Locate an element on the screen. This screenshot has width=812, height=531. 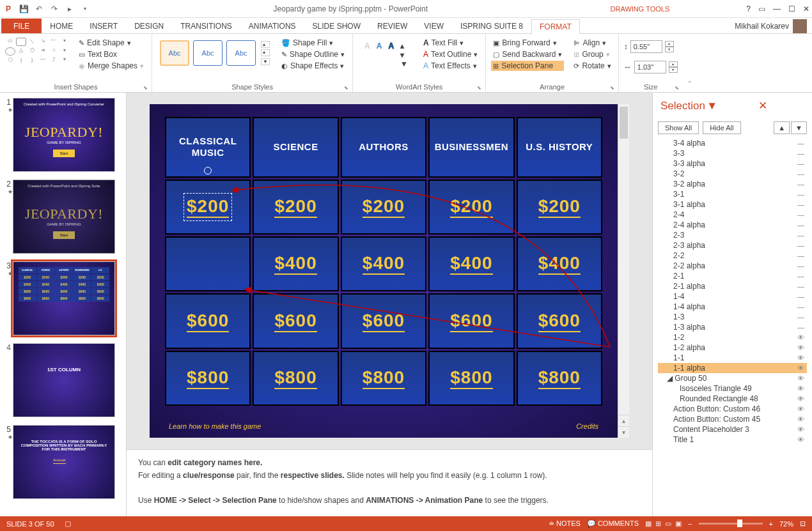
normal-view-icon: ▦ is located at coordinates (648, 524).